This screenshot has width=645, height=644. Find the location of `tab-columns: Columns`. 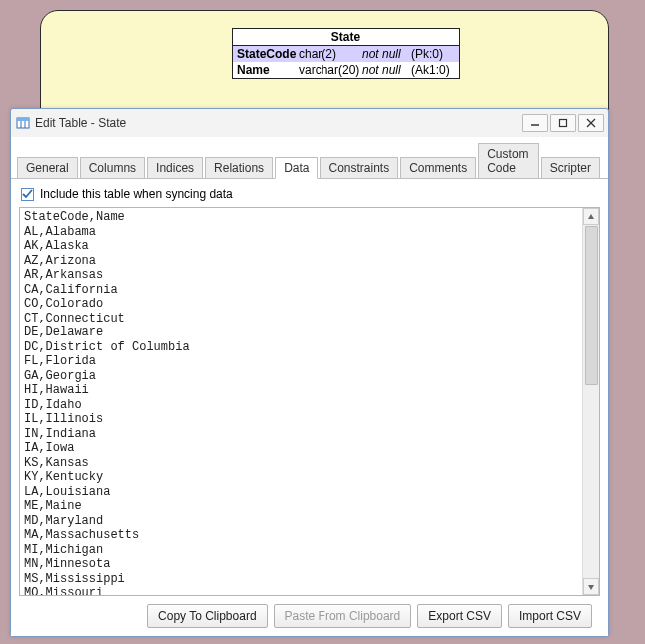

tab-columns: Columns is located at coordinates (112, 168).